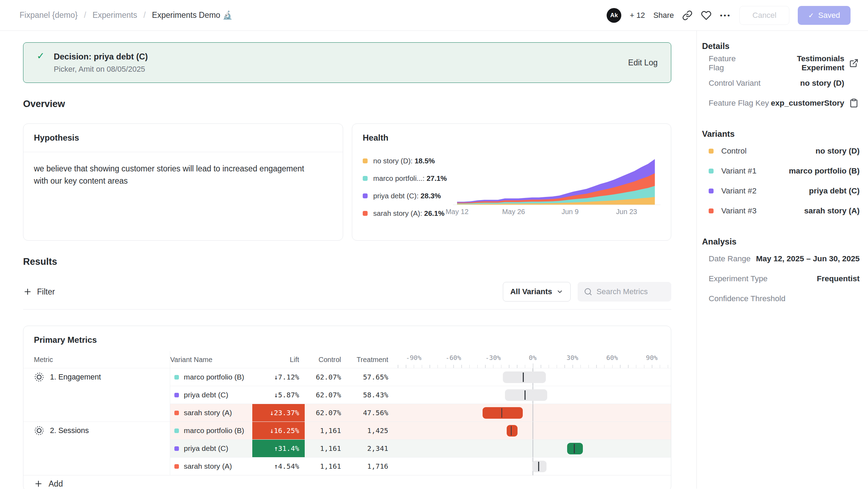 The image size is (868, 489). What do you see at coordinates (493, 357) in the screenshot?
I see `axis-tick-label: -30%` at bounding box center [493, 357].